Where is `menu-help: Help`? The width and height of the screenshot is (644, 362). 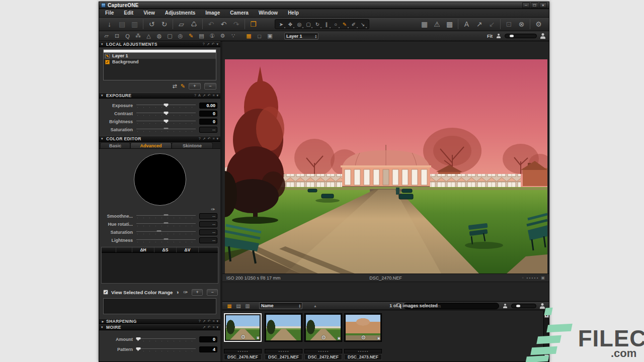
menu-help: Help is located at coordinates (293, 13).